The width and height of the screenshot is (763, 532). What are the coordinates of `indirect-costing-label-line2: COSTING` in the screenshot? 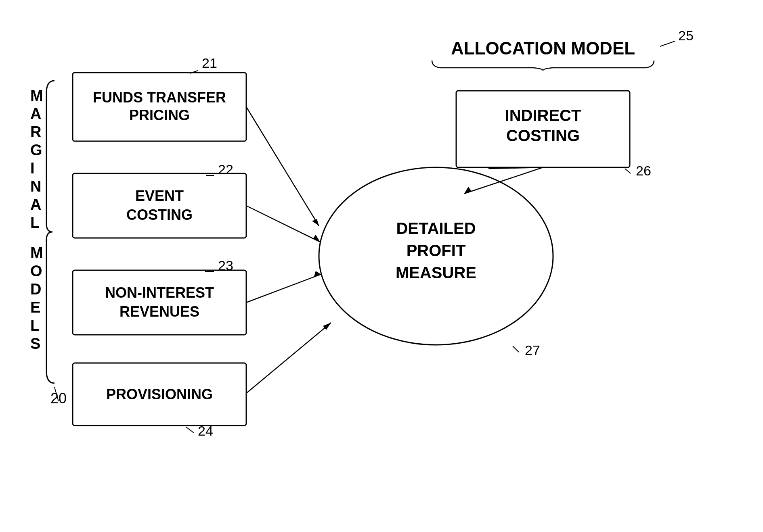 It's located at (543, 136).